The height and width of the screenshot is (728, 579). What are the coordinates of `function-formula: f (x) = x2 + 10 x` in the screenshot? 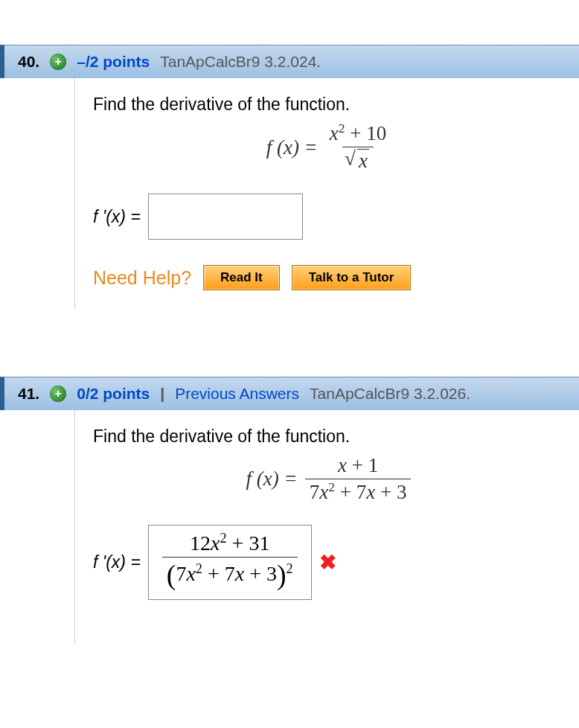 It's located at (329, 147).